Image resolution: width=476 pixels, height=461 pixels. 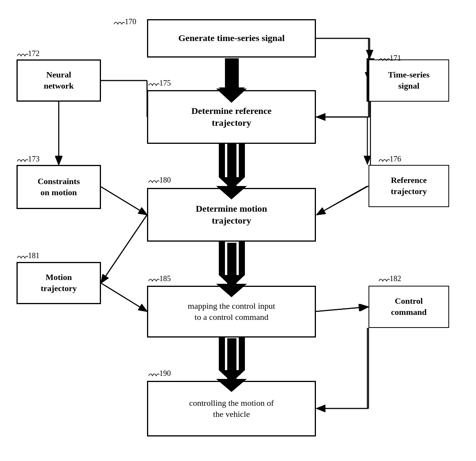 What do you see at coordinates (231, 117) in the screenshot?
I see `determine-ref-box: Determine referencetrajectory` at bounding box center [231, 117].